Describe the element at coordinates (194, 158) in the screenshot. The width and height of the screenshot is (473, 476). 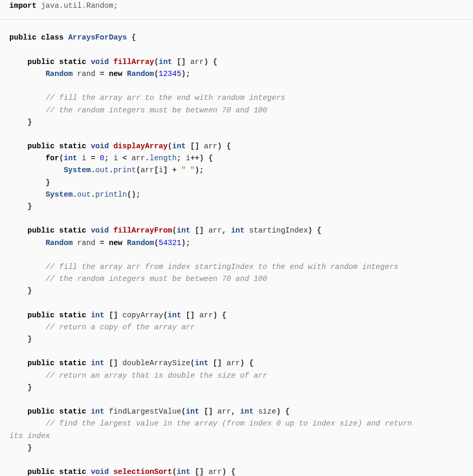
I see `increment: ++` at that location.